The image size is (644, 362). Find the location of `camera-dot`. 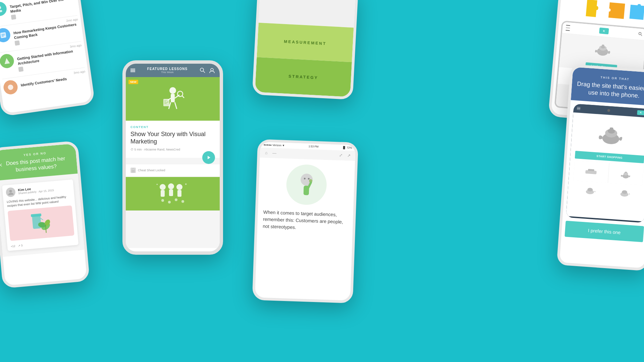

camera-dot is located at coordinates (609, 111).